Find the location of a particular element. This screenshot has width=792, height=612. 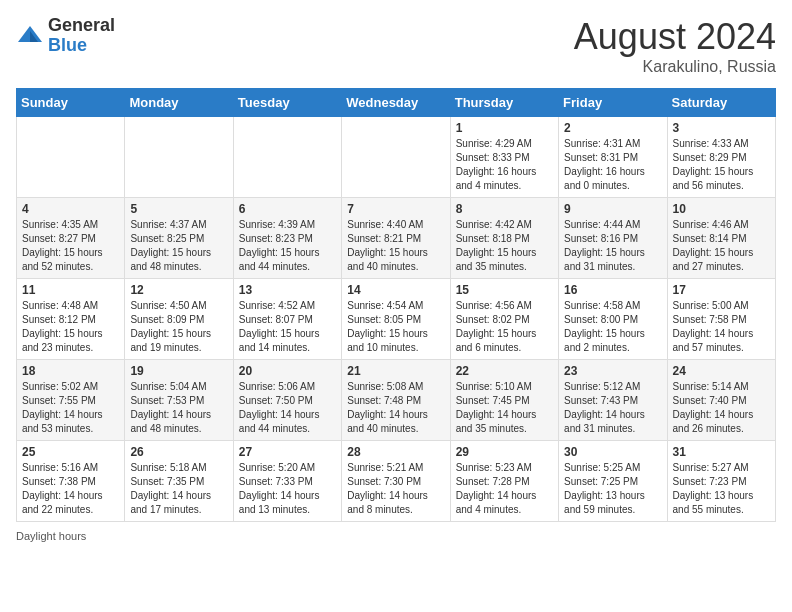

day-info: Sunrise: 4:35 AM Sunset: 8:27 PM Dayligh… is located at coordinates (70, 246).